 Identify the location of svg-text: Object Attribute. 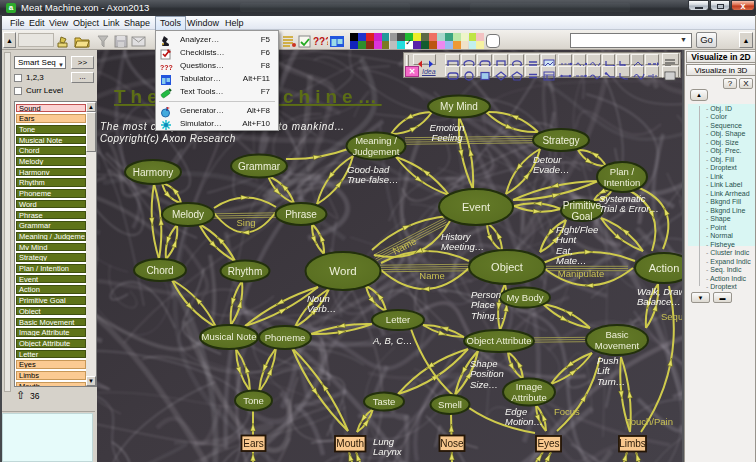
(500, 340).